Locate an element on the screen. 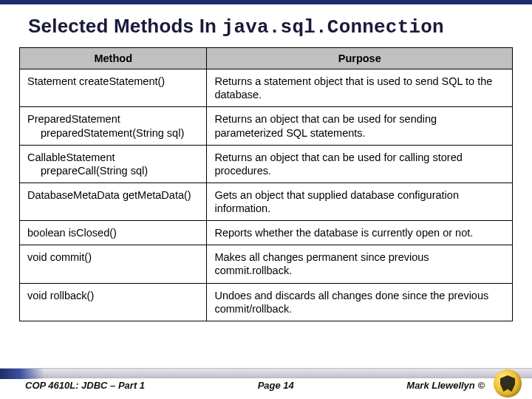  purpose-cell: Returns an object that can be used for s… is located at coordinates (360, 126).